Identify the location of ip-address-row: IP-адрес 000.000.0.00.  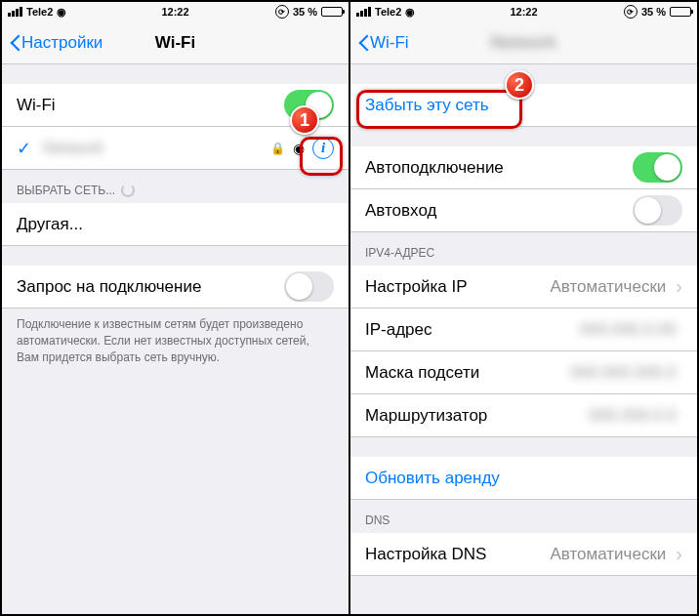
(523, 330).